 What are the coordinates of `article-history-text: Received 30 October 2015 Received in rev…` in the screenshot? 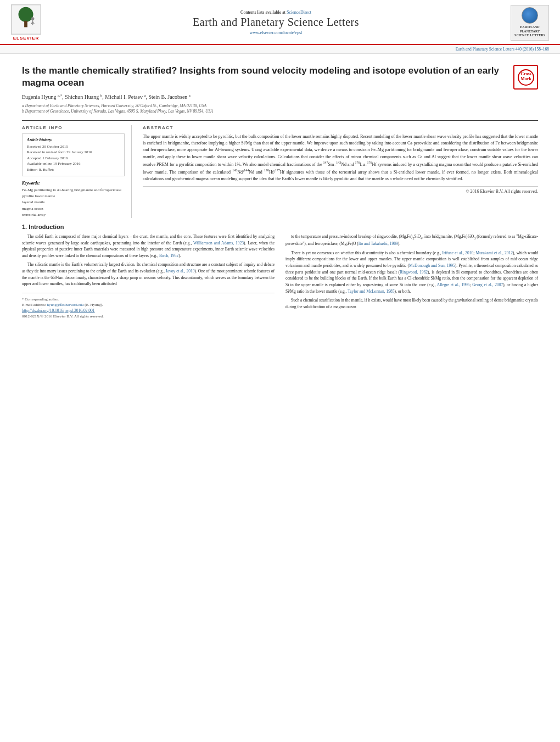 It's located at (74, 158).